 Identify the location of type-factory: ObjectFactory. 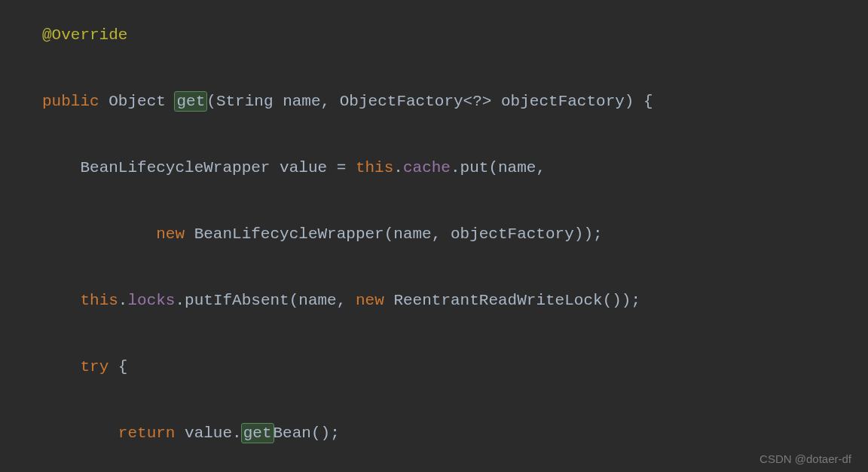
(402, 101).